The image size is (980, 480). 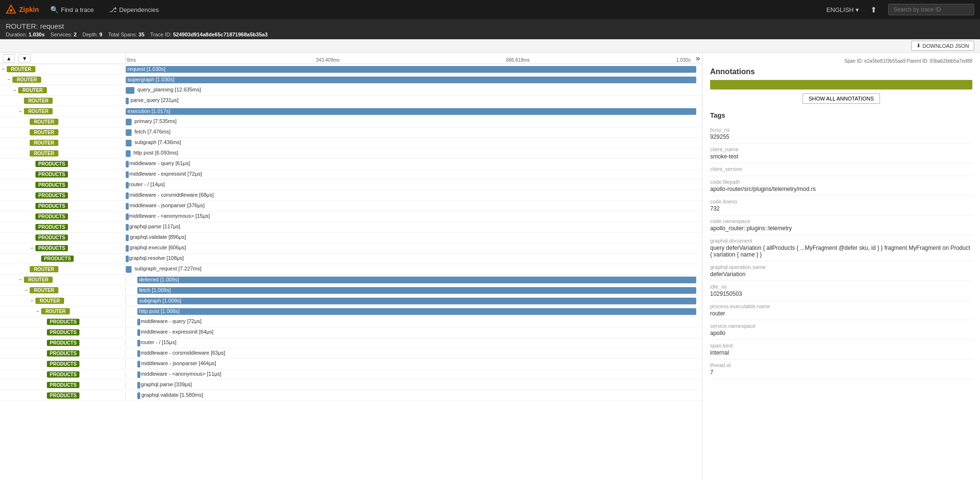 What do you see at coordinates (351, 112) in the screenshot?
I see `table-row: −ROUTERexecution [1.017s]` at bounding box center [351, 112].